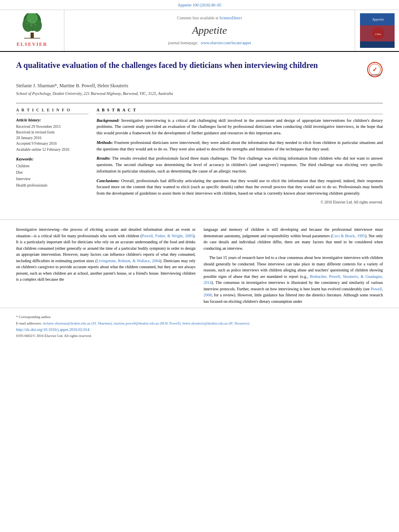 The image size is (399, 532). I want to click on abstract-methods: Methods: Fourteen professional dietician…, so click(240, 146).